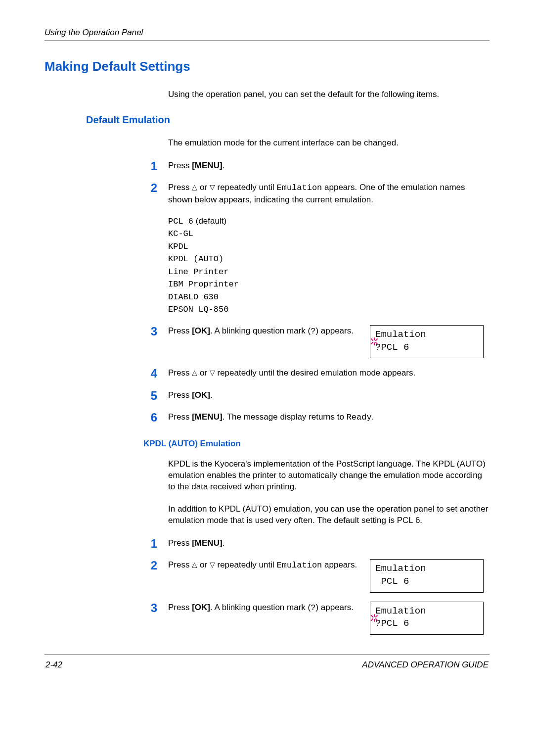 The height and width of the screenshot is (756, 534). I want to click on step-de-6: 6 Press [MENU]. The message display retu…, so click(267, 418).